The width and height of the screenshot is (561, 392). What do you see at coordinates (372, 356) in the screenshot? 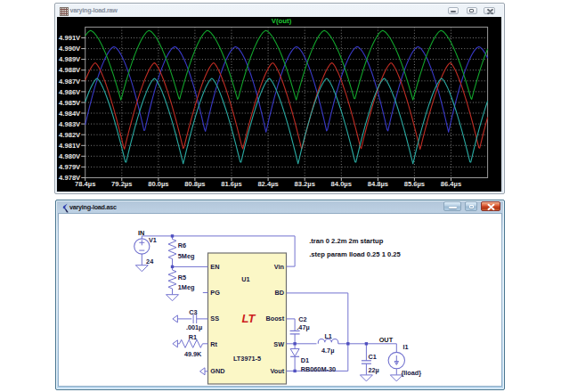
I see `svg-text: C1` at bounding box center [372, 356].